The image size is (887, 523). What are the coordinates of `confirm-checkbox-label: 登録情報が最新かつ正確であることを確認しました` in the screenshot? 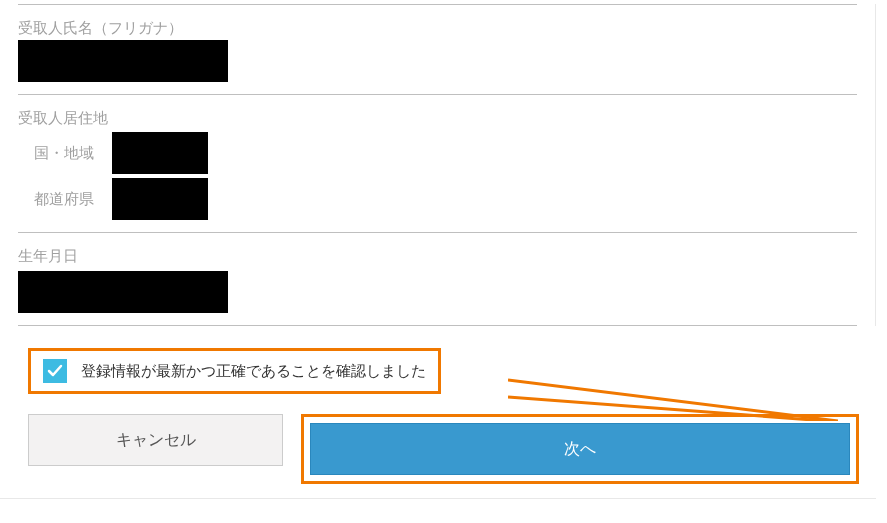 It's located at (254, 372).